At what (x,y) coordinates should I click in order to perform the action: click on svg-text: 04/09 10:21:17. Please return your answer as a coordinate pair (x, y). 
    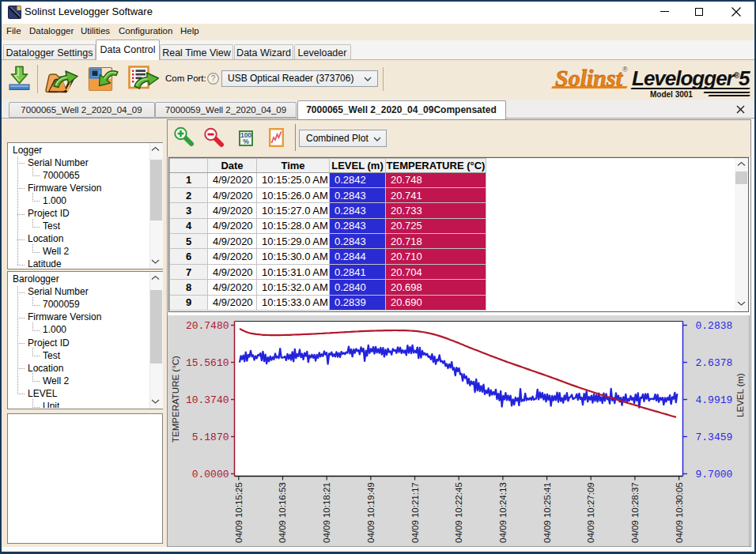
    Looking at the image, I should click on (415, 512).